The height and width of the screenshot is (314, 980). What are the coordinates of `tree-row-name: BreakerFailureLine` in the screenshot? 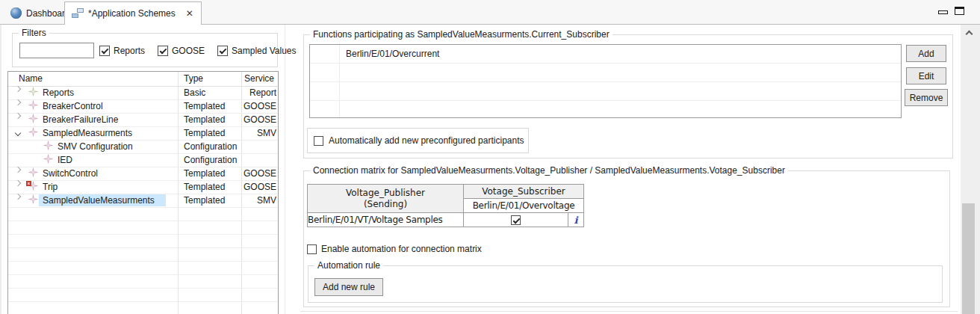 It's located at (81, 120).